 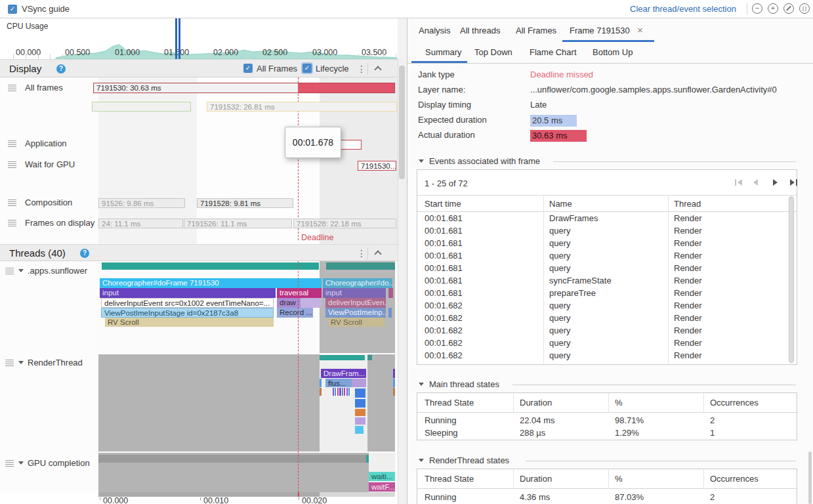 What do you see at coordinates (199, 39) in the screenshot?
I see `cpu-usage-chart: CPU Usage 00.000 00.500 01.000 01.500 02…` at bounding box center [199, 39].